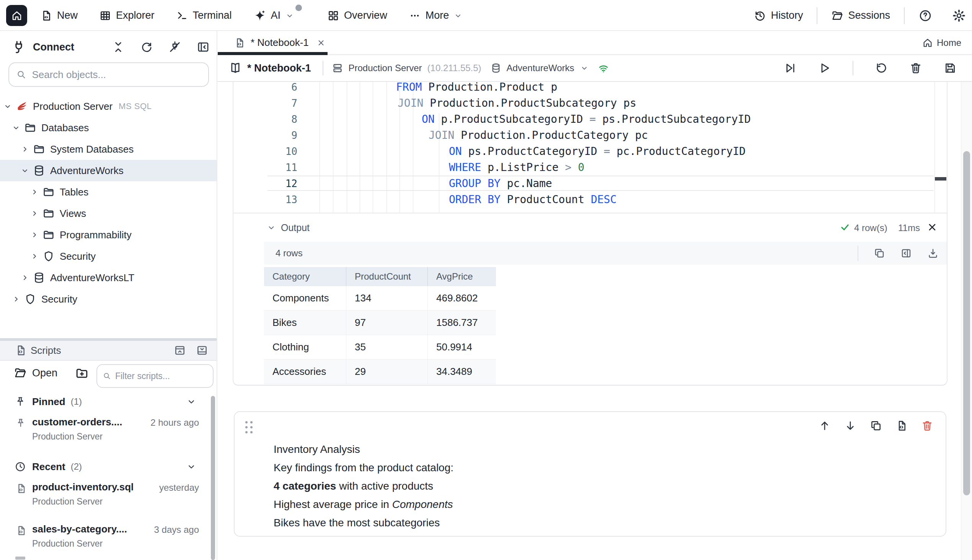 Image resolution: width=972 pixels, height=560 pixels. I want to click on refresh-icon, so click(147, 47).